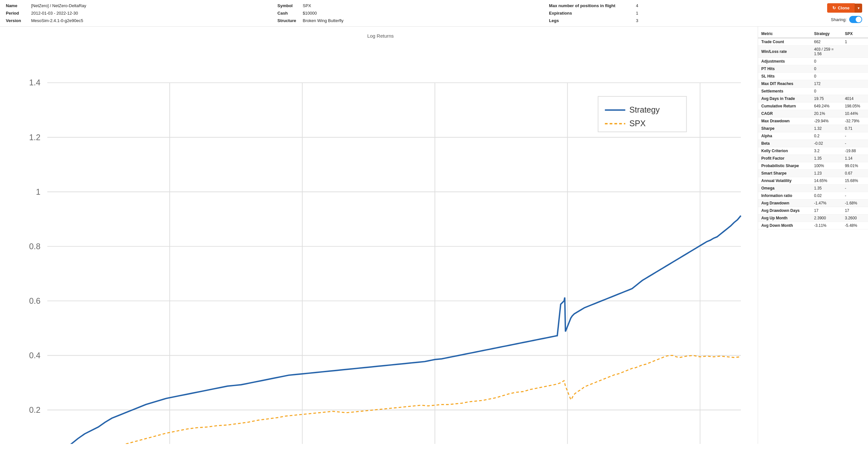  I want to click on max-positions-label: Max number of positions in flight, so click(591, 6).